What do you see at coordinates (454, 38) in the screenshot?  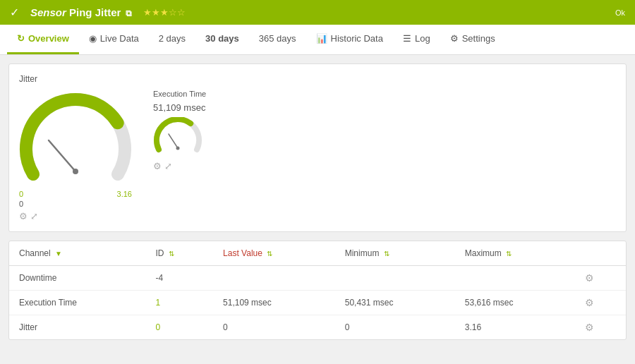 I see `settings-icon: ⚙` at bounding box center [454, 38].